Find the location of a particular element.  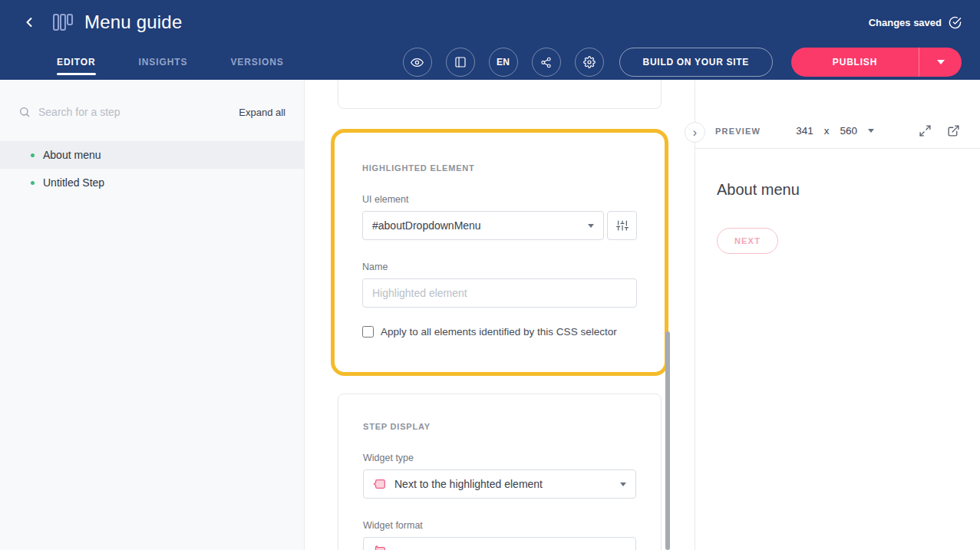

ui-element-value: #aboutDropdownMenu is located at coordinates (427, 226).